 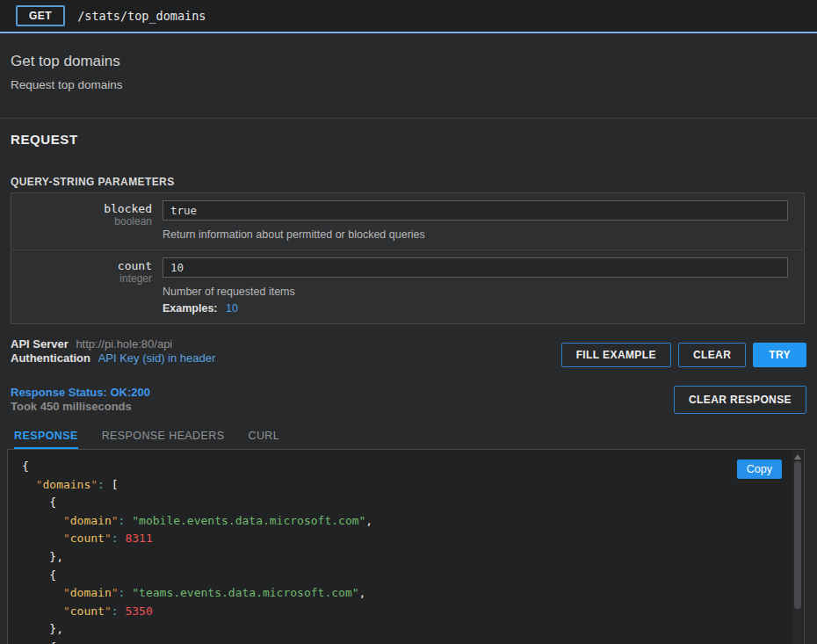 What do you see at coordinates (617, 355) in the screenshot?
I see `fill-example-button: FILL EXAMPLE` at bounding box center [617, 355].